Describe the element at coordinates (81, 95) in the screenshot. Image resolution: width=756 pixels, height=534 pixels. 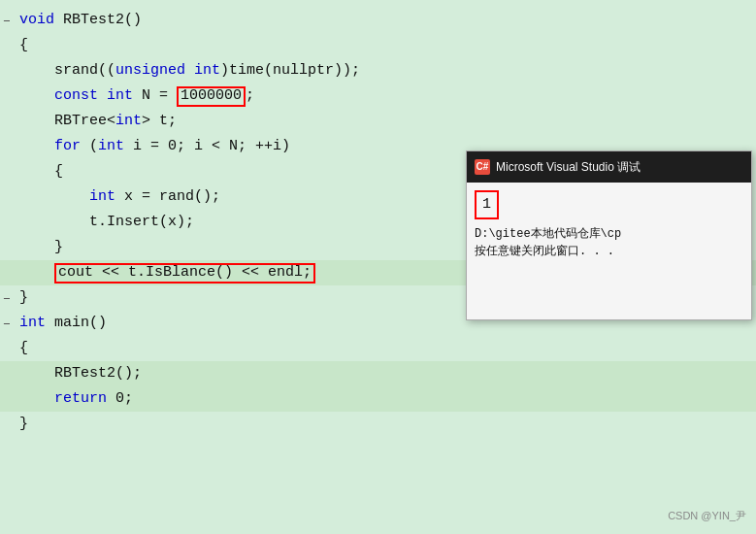
I see `kw-const: const` at that location.